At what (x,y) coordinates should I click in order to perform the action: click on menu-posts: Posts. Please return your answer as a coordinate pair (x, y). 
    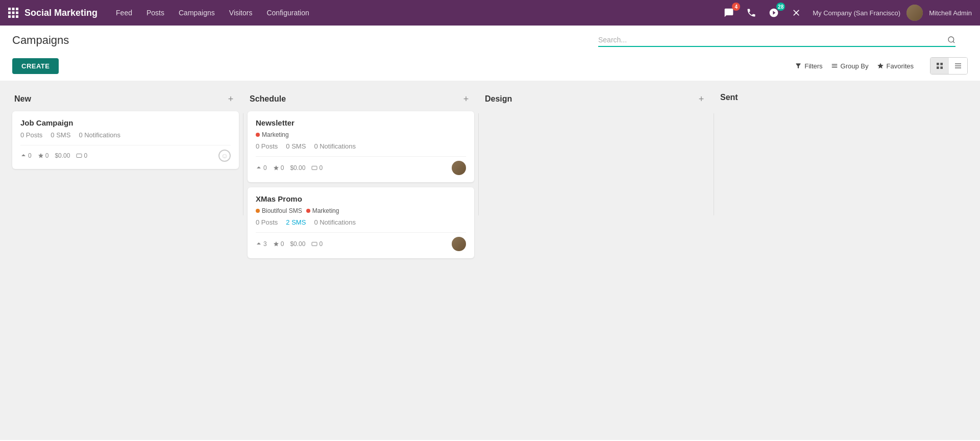
    Looking at the image, I should click on (155, 13).